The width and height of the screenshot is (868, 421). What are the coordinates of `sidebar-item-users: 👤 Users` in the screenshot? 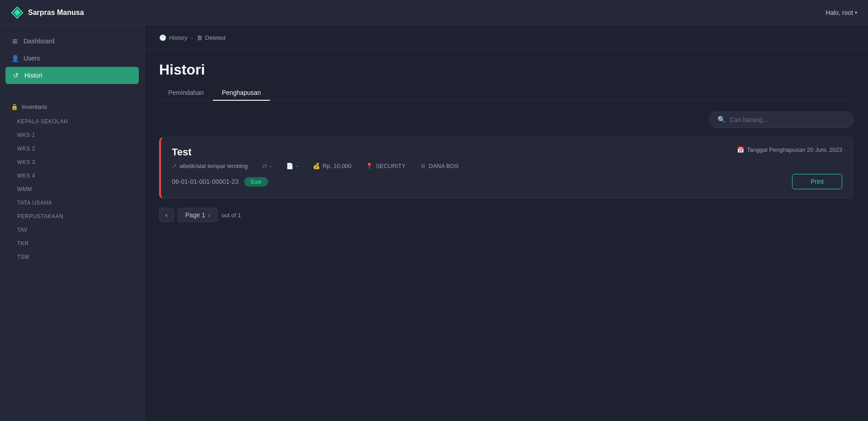 It's located at (72, 58).